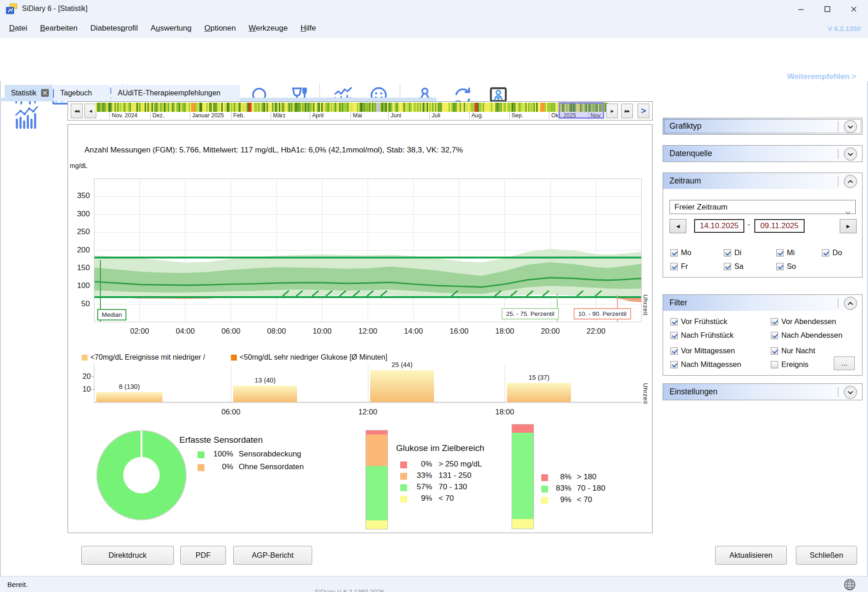 The image size is (868, 592). I want to click on timeline-next-button: ▶, so click(612, 111).